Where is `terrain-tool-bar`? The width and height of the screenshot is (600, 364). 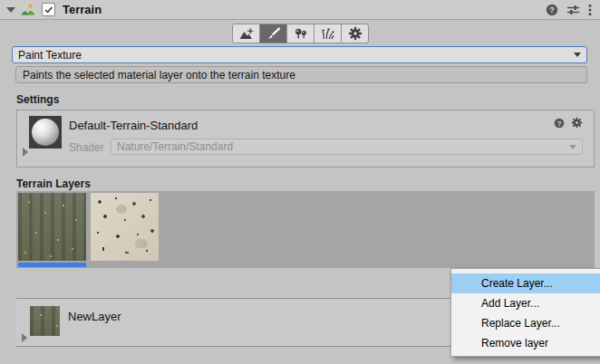
terrain-tool-bar is located at coordinates (301, 34).